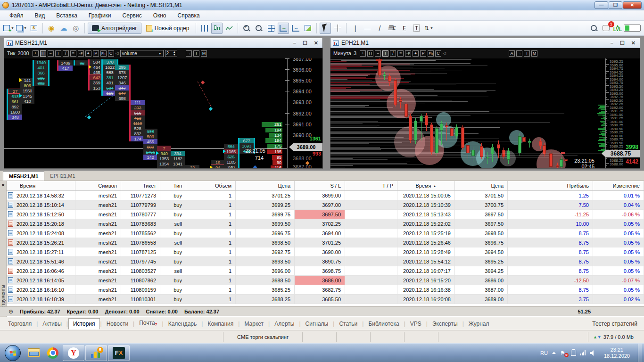 Image resolution: width=644 pixels, height=362 pixels. Describe the element at coordinates (416, 28) in the screenshot. I see `text-label-button: T` at that location.